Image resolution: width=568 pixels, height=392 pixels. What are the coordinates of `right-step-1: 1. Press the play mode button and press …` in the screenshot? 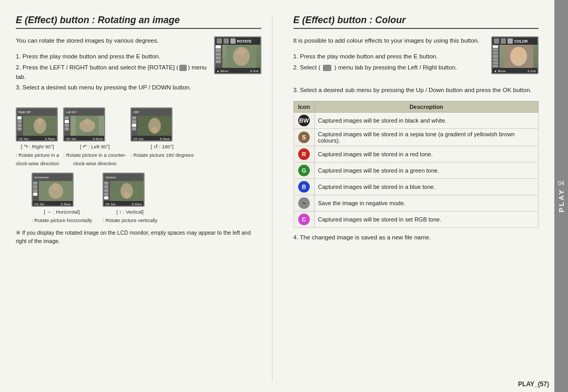 It's located at (389, 56).